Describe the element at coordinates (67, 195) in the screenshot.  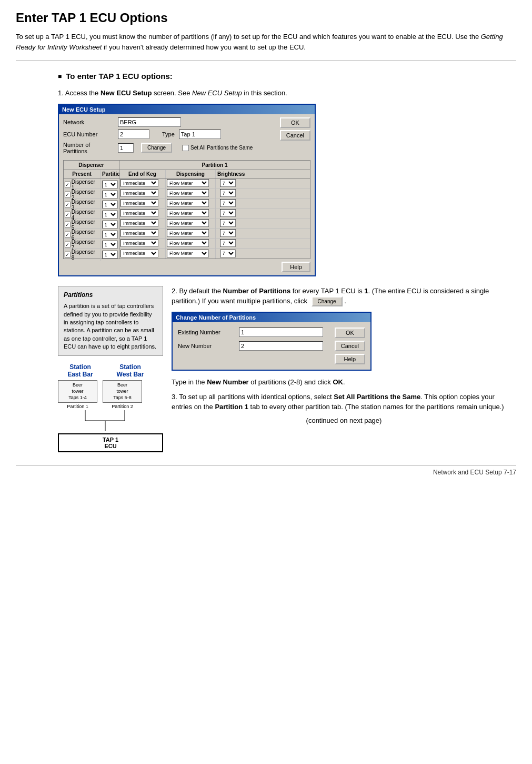
I see `d2-checkbox: ✓` at that location.